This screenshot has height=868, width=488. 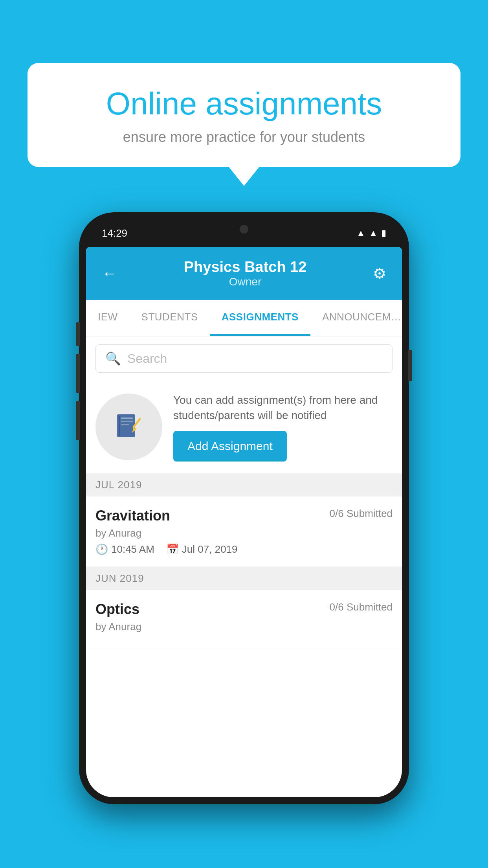 What do you see at coordinates (115, 234) in the screenshot?
I see `status-time: 14:29` at bounding box center [115, 234].